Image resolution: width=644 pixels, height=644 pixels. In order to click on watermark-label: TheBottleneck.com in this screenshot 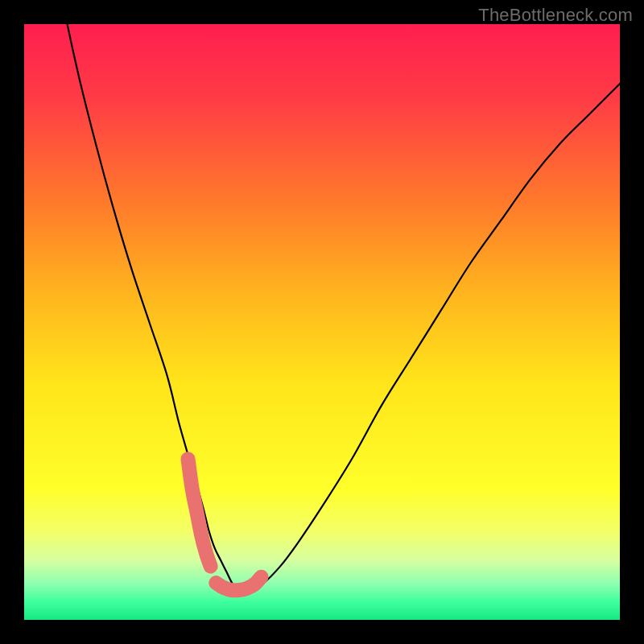, I will do `click(555, 15)`.